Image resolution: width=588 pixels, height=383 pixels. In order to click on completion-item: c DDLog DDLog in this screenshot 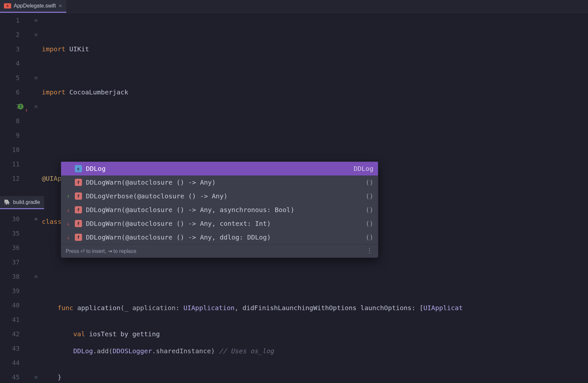, I will do `click(220, 169)`.